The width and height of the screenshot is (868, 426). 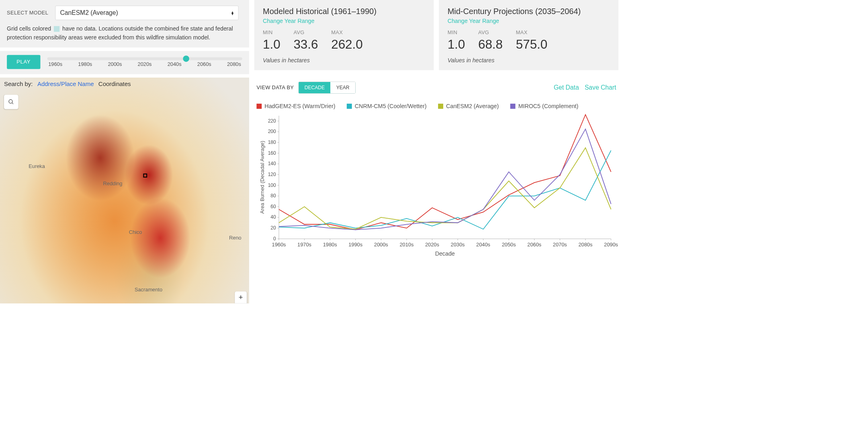 What do you see at coordinates (18, 84) in the screenshot?
I see `search-by-label: Search by:` at bounding box center [18, 84].